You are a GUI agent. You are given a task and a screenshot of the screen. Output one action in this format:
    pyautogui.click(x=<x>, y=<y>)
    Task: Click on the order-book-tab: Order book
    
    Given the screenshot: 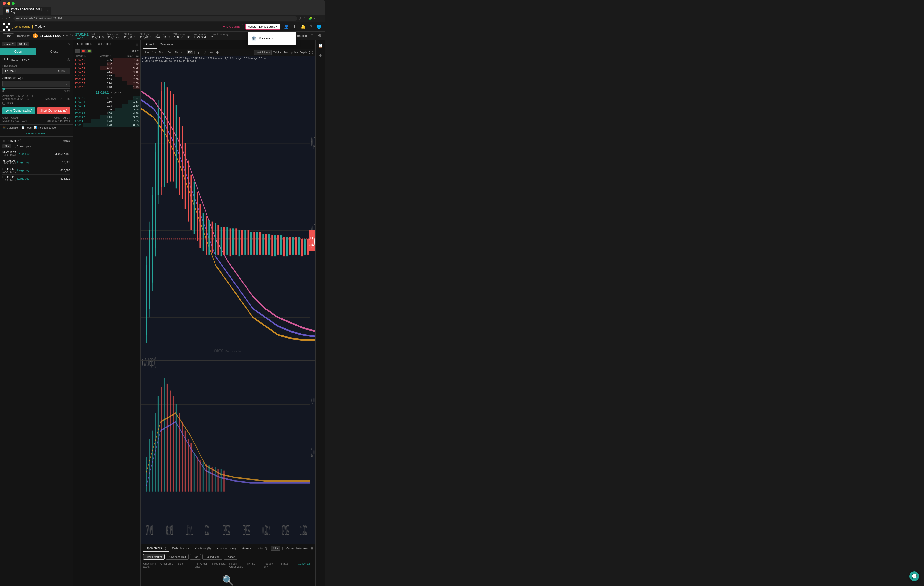 What is the action you would take?
    pyautogui.click(x=84, y=44)
    